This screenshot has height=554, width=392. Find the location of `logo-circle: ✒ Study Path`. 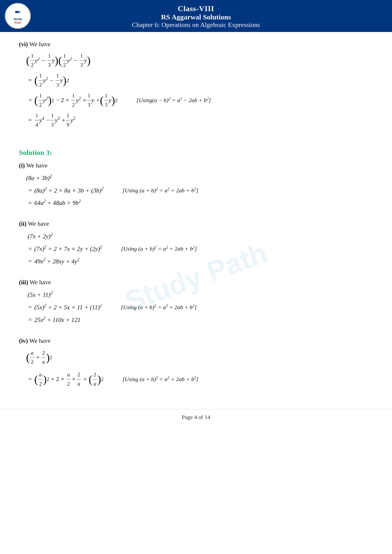

logo-circle: ✒ Study Path is located at coordinates (18, 16).